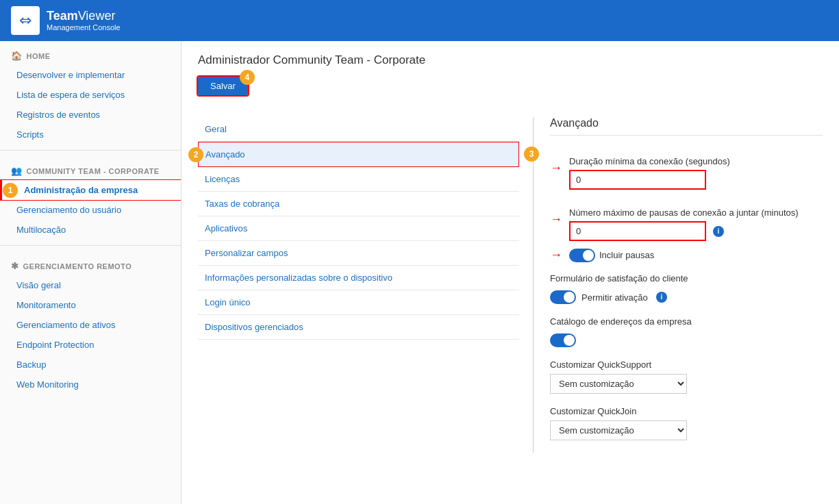 The image size is (839, 504). Describe the element at coordinates (686, 289) in the screenshot. I see `satisfaction-section: Formulário de satisfação do cliente Perm…` at that location.